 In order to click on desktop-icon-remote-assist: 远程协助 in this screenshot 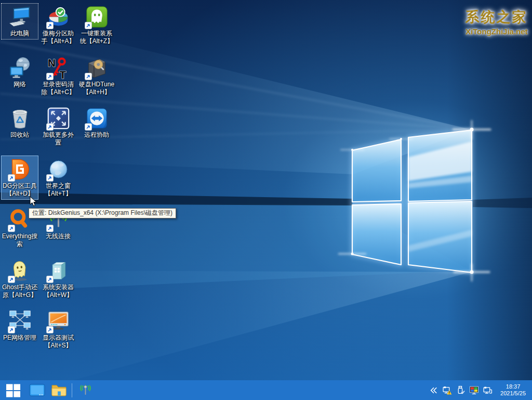, I will do `click(97, 123)`.